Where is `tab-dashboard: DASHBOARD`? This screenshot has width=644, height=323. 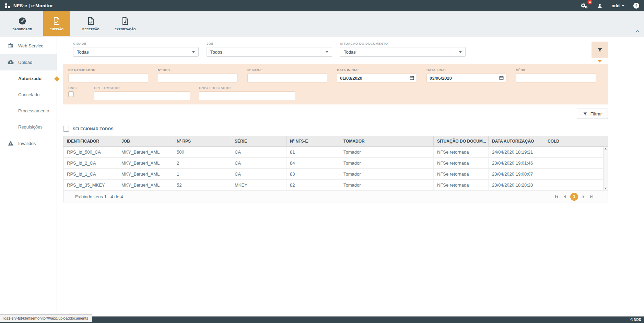 tab-dashboard: DASHBOARD is located at coordinates (22, 23).